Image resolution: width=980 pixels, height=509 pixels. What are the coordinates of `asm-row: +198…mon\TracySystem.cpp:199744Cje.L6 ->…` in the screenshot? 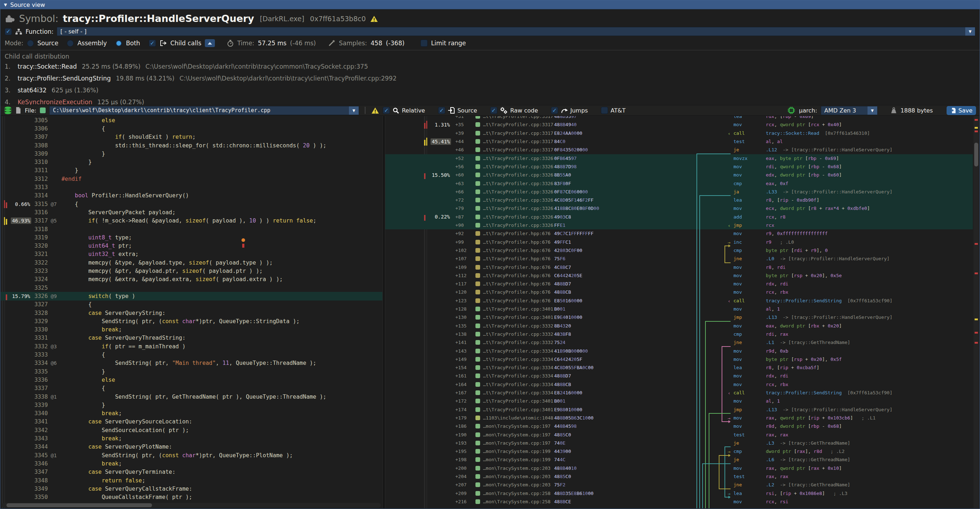 It's located at (679, 460).